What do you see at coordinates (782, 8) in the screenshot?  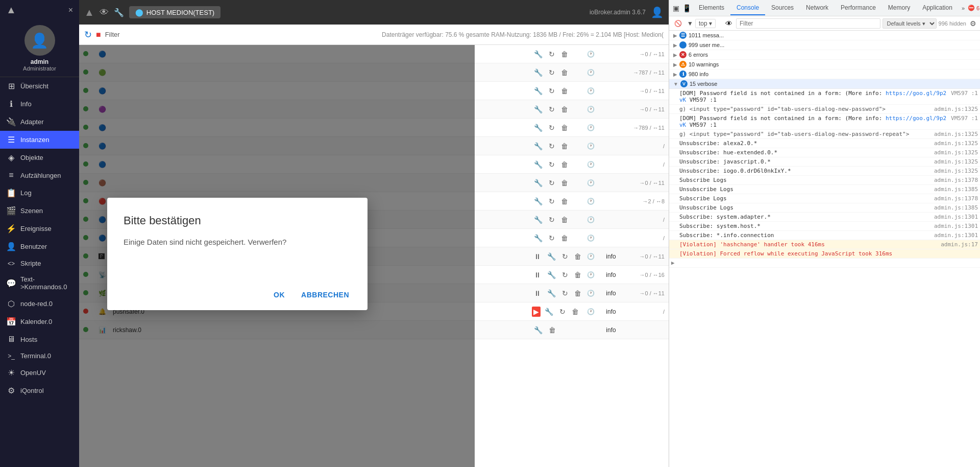 I see `tab-sources: Sources` at bounding box center [782, 8].